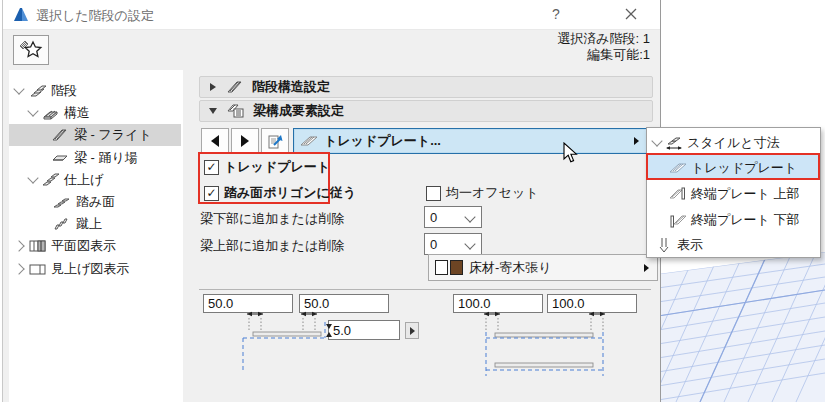 The width and height of the screenshot is (825, 402). Describe the element at coordinates (213, 111) in the screenshot. I see `expanded-triangle-icon` at that location.